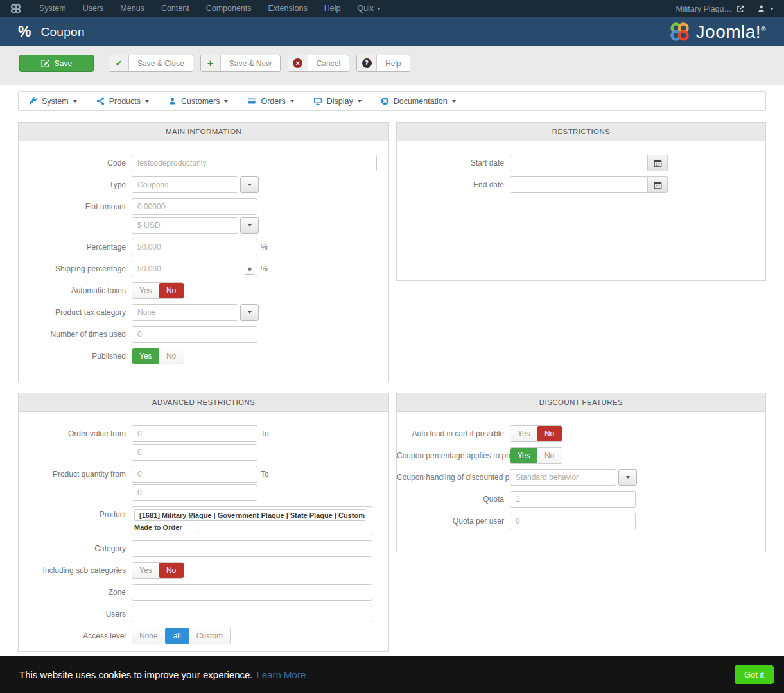 The width and height of the screenshot is (784, 693). What do you see at coordinates (53, 101) in the screenshot?
I see `menu-system: System` at bounding box center [53, 101].